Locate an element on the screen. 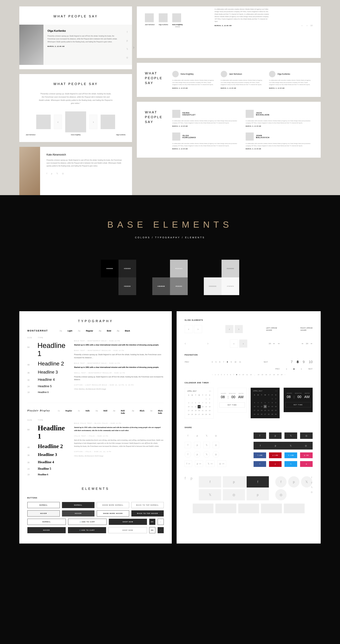 The height and width of the screenshot is (644, 340). person-tab-active: Keira Knightley is located at coordinates (178, 20).